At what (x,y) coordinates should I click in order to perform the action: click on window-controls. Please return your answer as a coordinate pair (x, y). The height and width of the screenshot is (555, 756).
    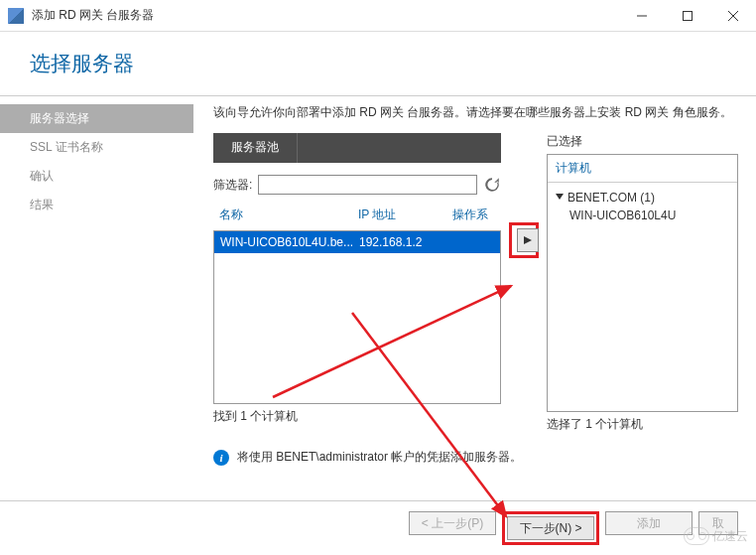
    Looking at the image, I should click on (688, 16).